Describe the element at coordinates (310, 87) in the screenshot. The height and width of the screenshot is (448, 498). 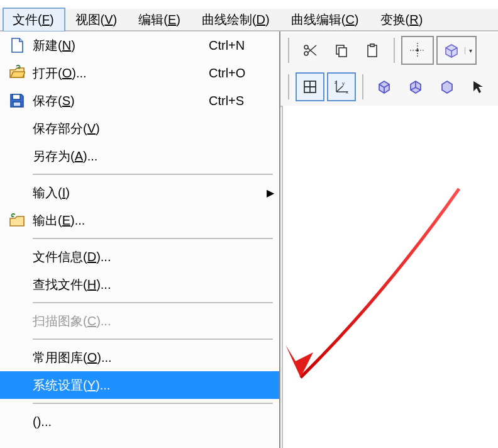
I see `grid-icon` at that location.